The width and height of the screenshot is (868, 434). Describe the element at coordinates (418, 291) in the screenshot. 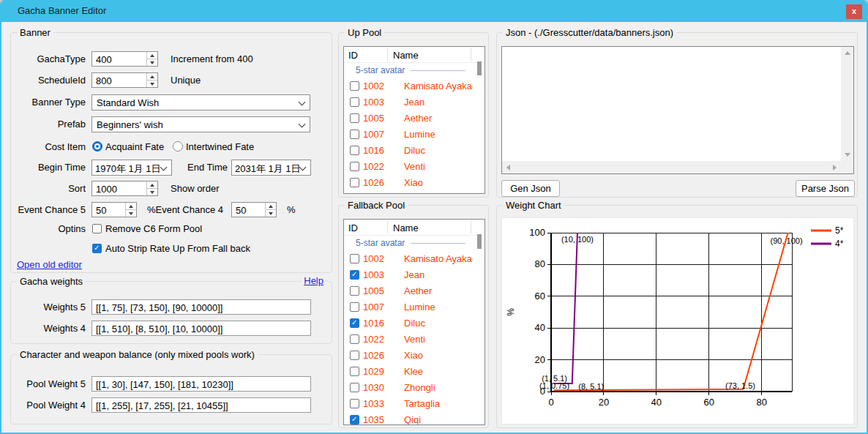

I see `row-name: Aether` at that location.